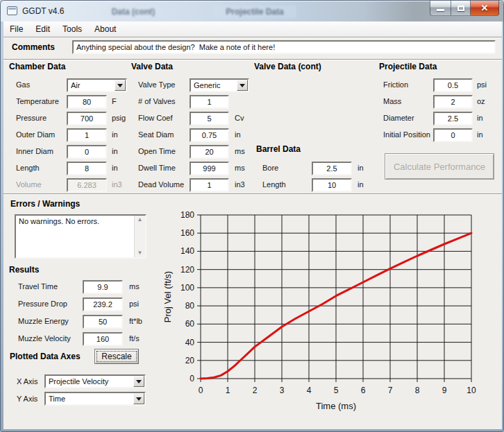 The image size is (504, 432). What do you see at coordinates (43, 304) in the screenshot?
I see `pressure-drop-label: Pressure Drop` at bounding box center [43, 304].